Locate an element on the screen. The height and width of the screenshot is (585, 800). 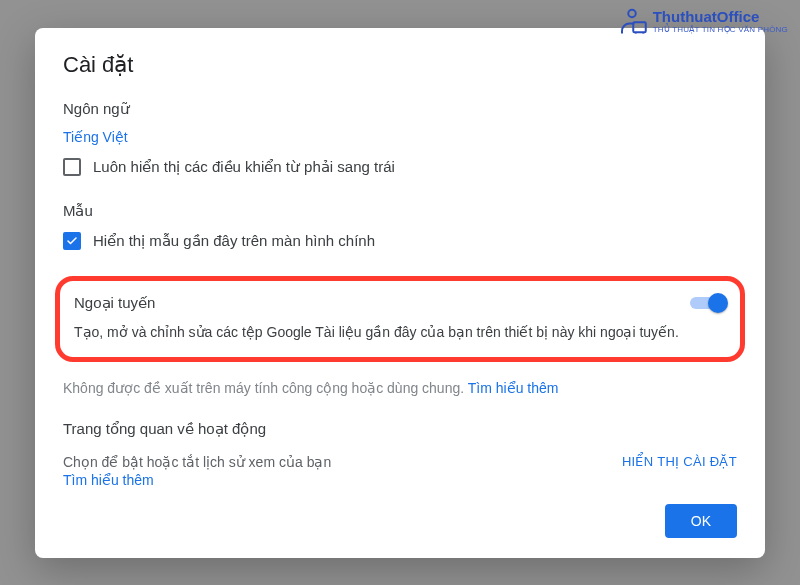
watermark-brand: ThuthuatOffice is located at coordinates (706, 16).